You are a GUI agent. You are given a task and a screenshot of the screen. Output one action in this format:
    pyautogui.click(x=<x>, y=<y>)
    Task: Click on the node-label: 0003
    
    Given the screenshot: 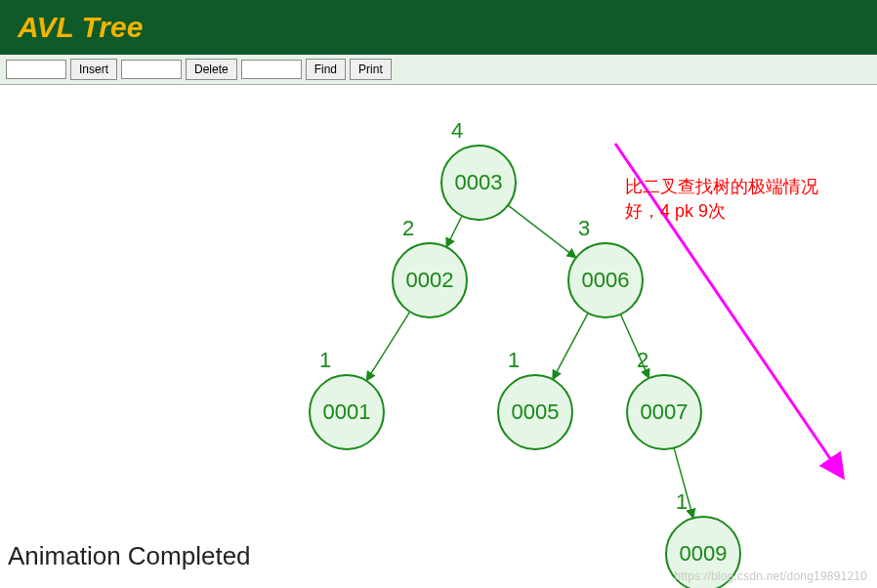 What is the action you would take?
    pyautogui.click(x=479, y=182)
    